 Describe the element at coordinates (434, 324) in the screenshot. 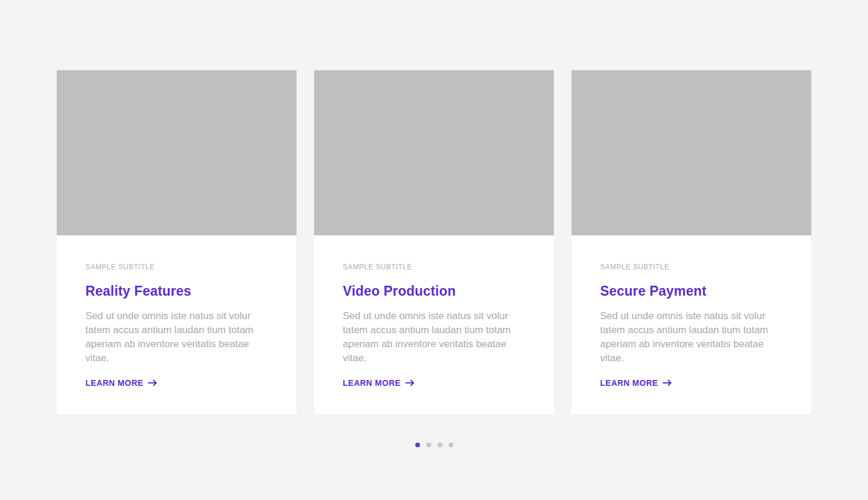

I see `card-content: SAMPLE SUBTITLE Video Production Sed ut …` at that location.